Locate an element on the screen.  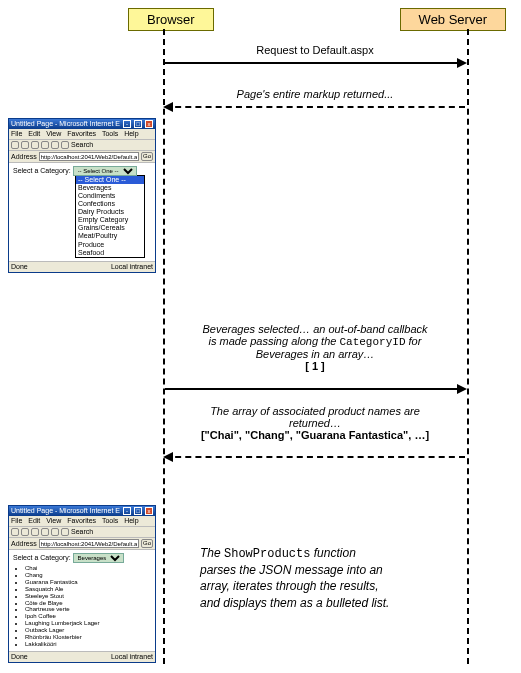
msg3-categoryid: CategoryID is located at coordinates (372, 342).